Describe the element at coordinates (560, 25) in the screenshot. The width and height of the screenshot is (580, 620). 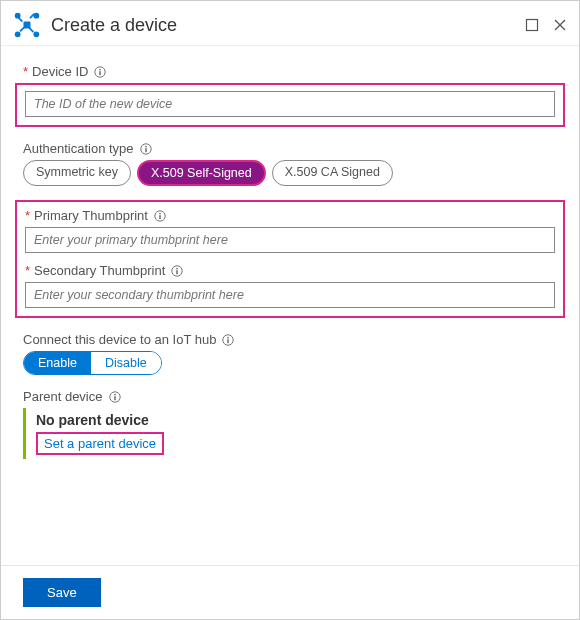
I see `close-icon` at that location.